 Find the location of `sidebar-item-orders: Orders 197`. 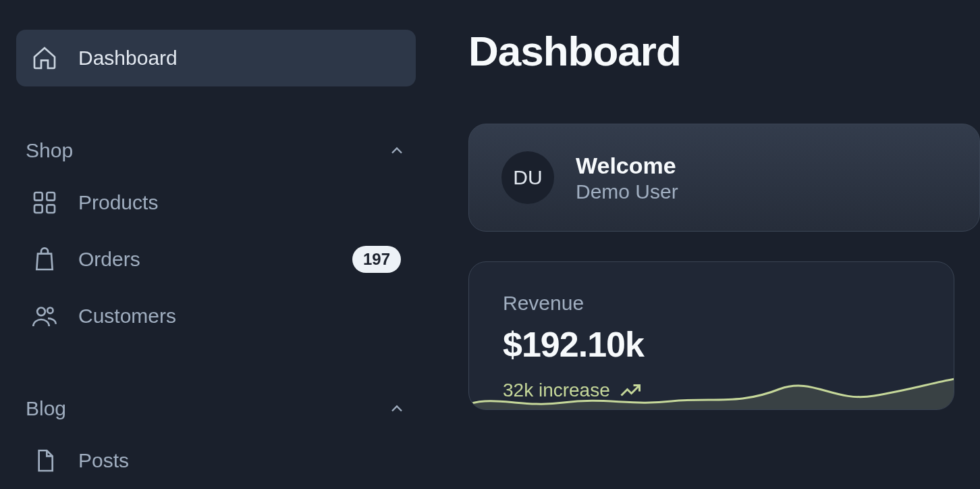

sidebar-item-orders: Orders 197 is located at coordinates (216, 259).